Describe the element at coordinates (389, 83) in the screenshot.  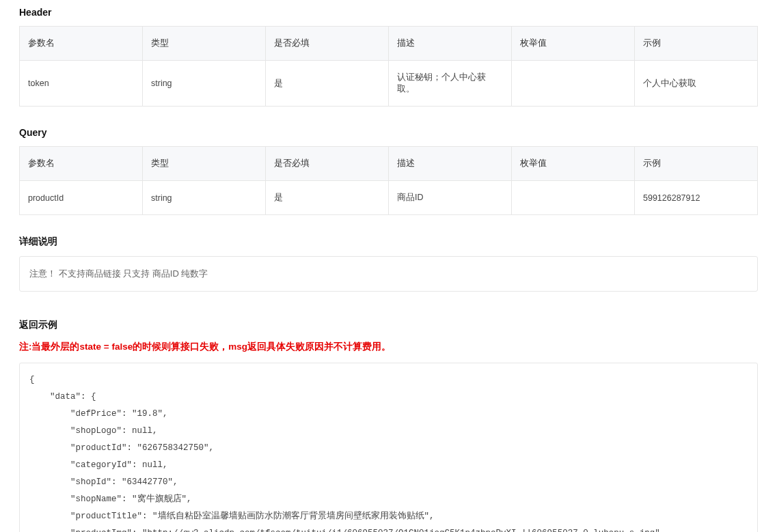
I see `table-row: token string 是 认证秘钥；个人中心获取。 个人中心获取` at that location.